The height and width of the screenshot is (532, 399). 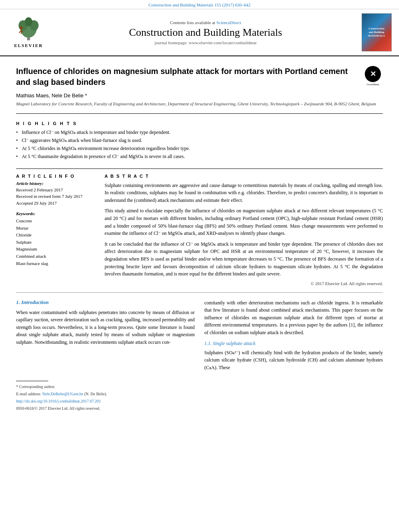 I want to click on intro-title: Introduction, so click(x=35, y=302).